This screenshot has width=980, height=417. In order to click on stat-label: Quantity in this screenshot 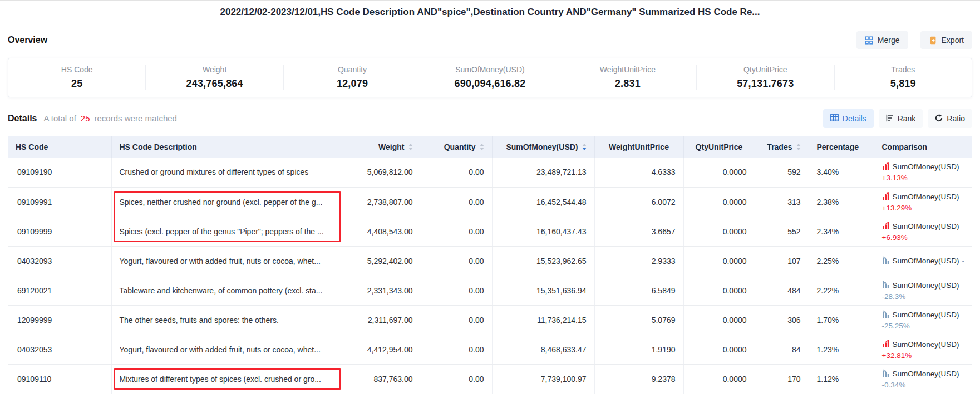, I will do `click(352, 70)`.